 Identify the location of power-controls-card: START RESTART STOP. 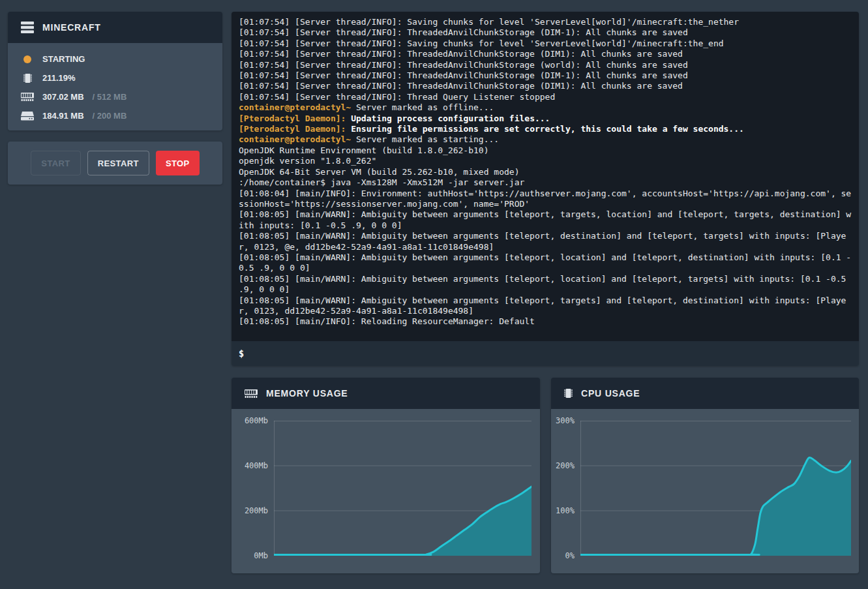
(115, 163).